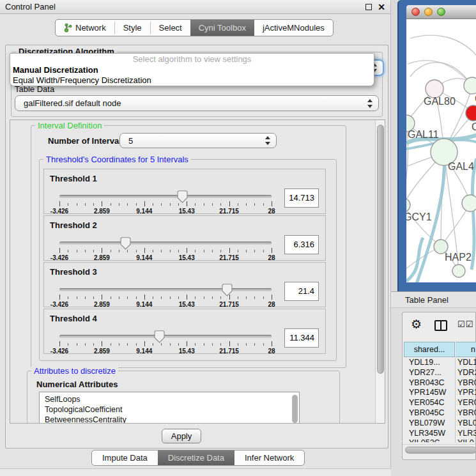 Image resolution: width=476 pixels, height=476 pixels. I want to click on threshold-label: Threshold 4, so click(73, 318).